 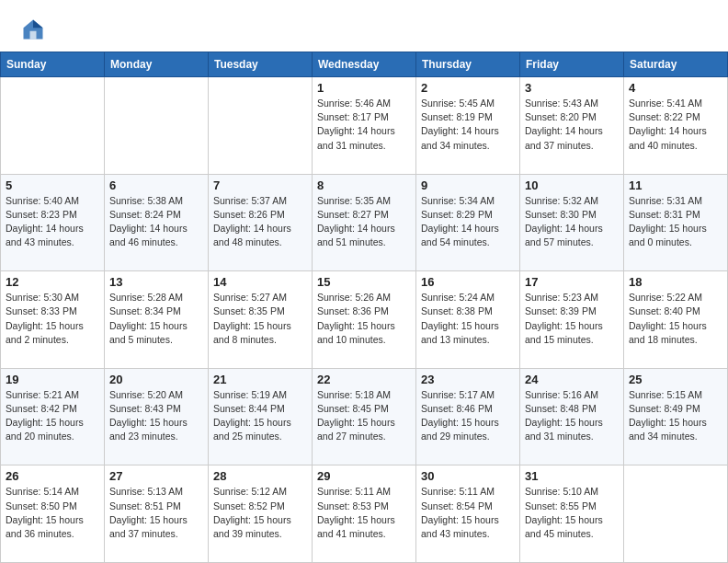 What do you see at coordinates (52, 318) in the screenshot?
I see `day-info: Sunrise: 5:30 AMSunset: 8:33 PMDaylight:…` at bounding box center [52, 318].